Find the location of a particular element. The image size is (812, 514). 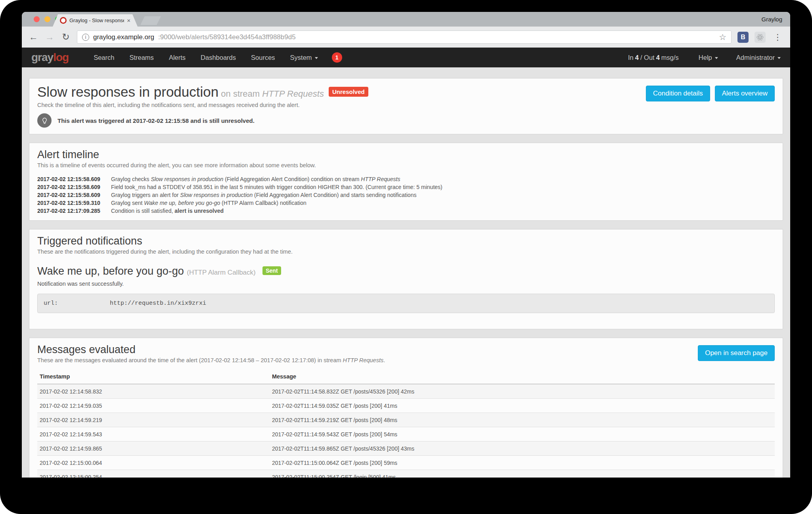

nav-item-alerts: Alerts is located at coordinates (177, 58).